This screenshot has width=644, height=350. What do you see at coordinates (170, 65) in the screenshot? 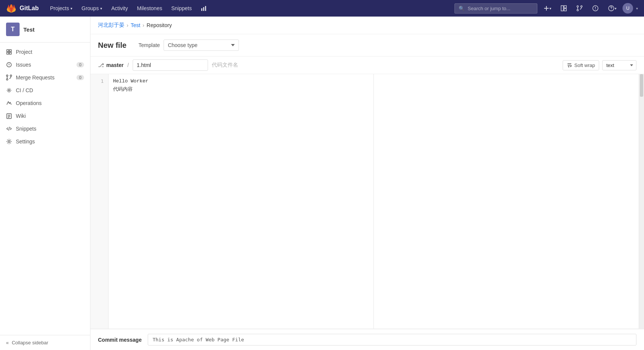
I see `filename-input` at bounding box center [170, 65].